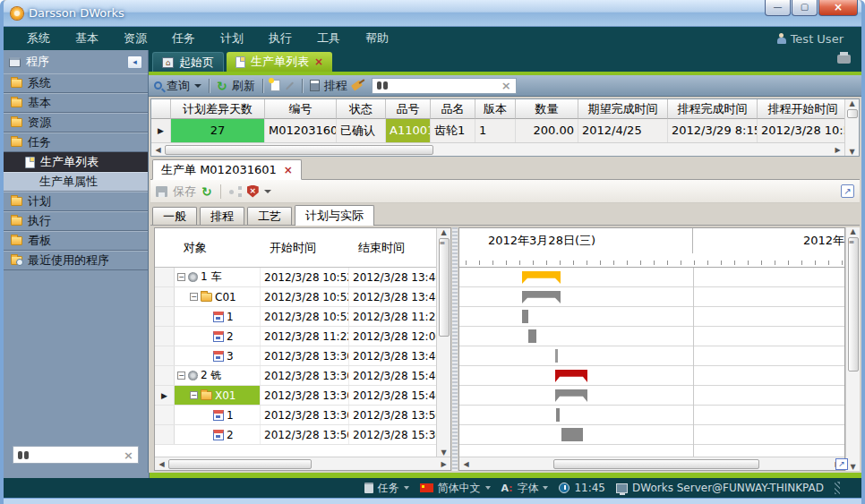 The width and height of the screenshot is (865, 504). I want to click on grid-cell: A11001, so click(408, 131).